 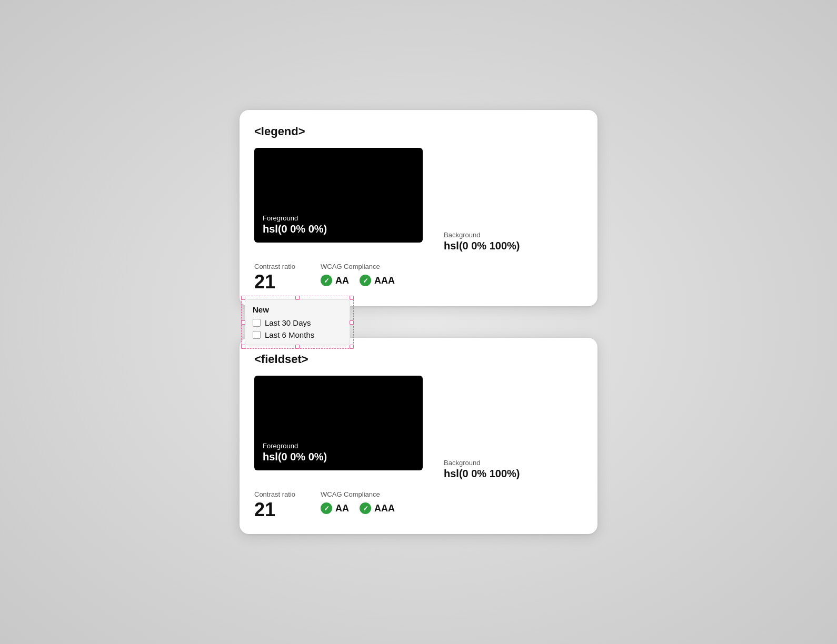 I want to click on legend-aaa-badge: AAA, so click(x=377, y=280).